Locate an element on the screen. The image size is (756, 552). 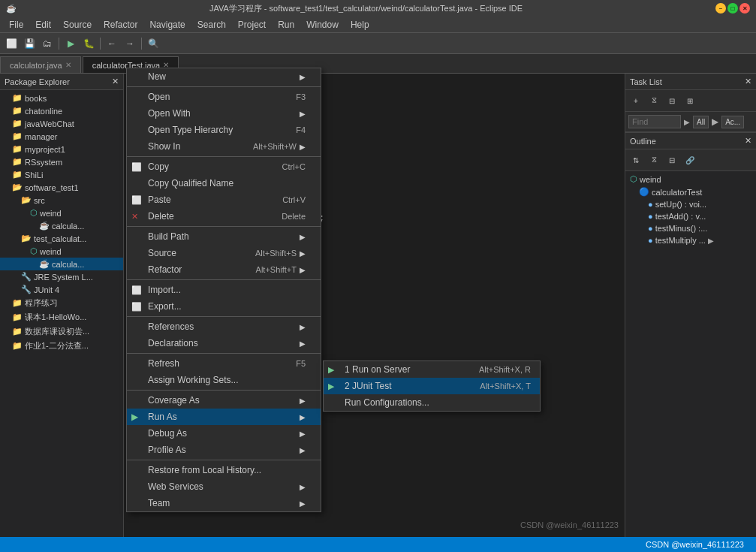
task-expand-btn: ⊞ is located at coordinates (690, 101).